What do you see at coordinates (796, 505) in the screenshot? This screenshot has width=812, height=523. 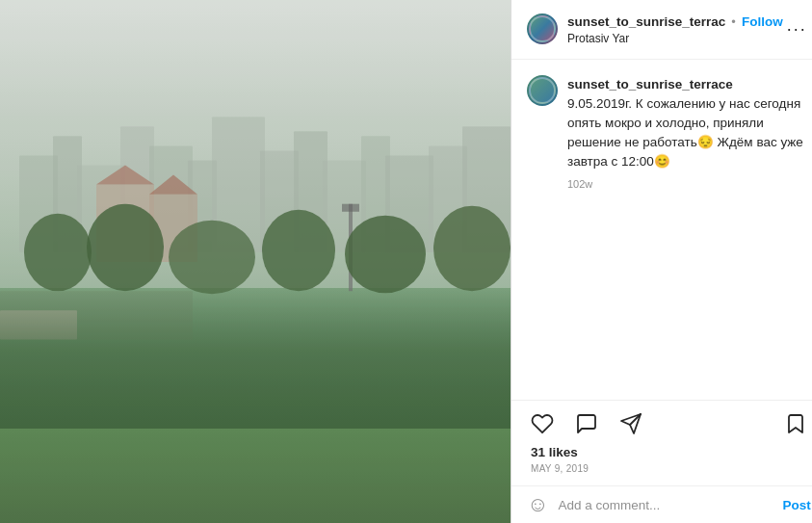 I see `post-comment-button: Post` at bounding box center [796, 505].